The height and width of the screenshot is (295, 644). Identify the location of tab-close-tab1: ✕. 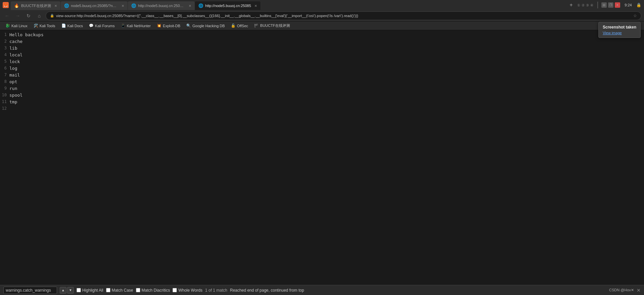
(56, 6).